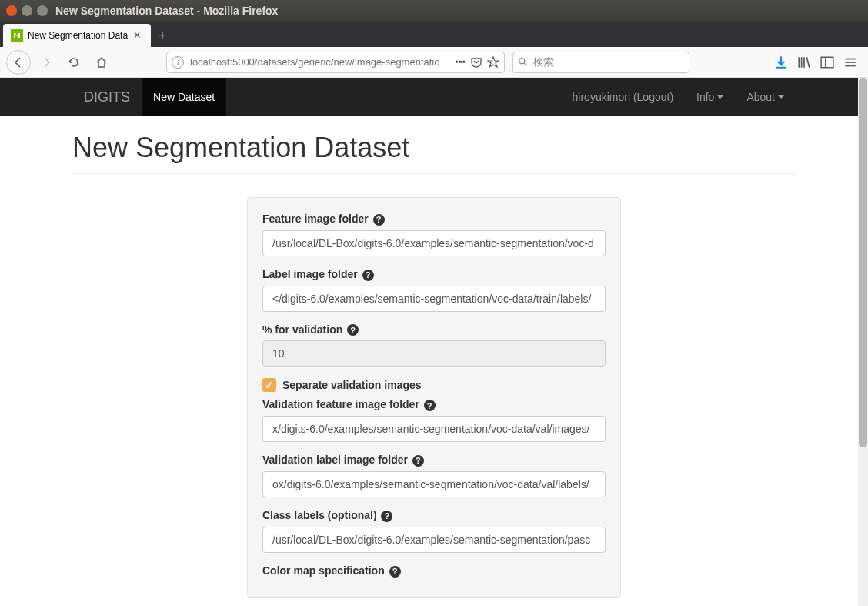 The height and width of the screenshot is (606, 868). What do you see at coordinates (434, 484) in the screenshot?
I see `val-label-folder-input` at bounding box center [434, 484].